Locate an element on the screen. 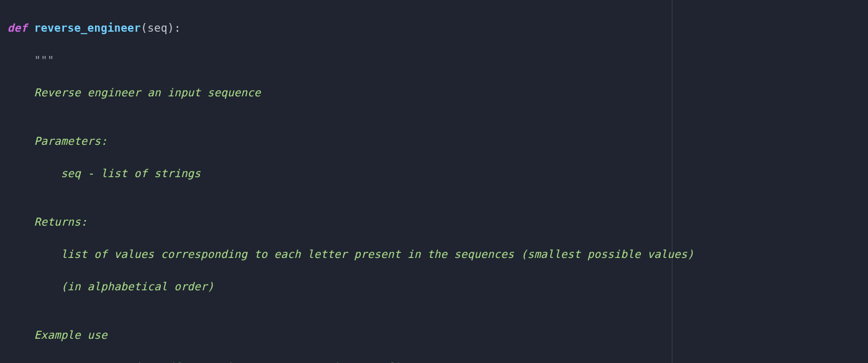  docstring-line: seq - list of strings is located at coordinates (438, 173).